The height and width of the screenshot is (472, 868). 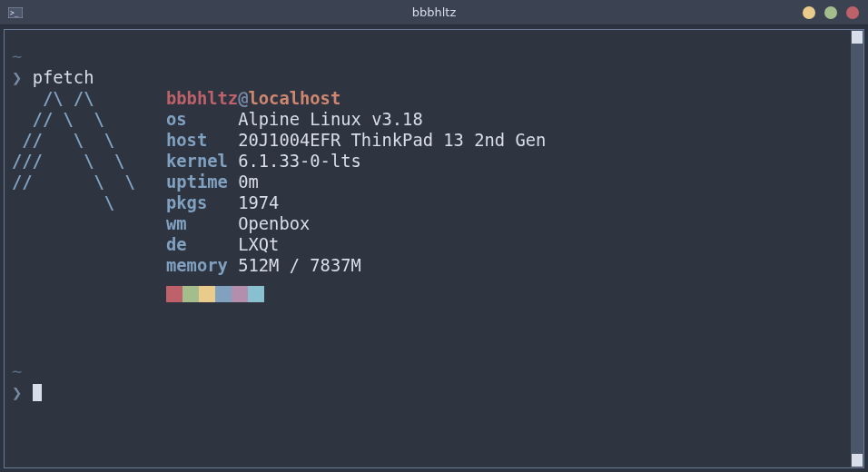 I want to click on fetch-label-host: host, so click(x=187, y=140).